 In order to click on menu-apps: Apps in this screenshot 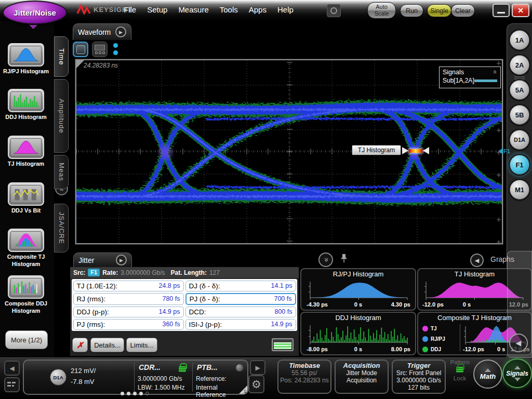, I will do `click(258, 9)`.